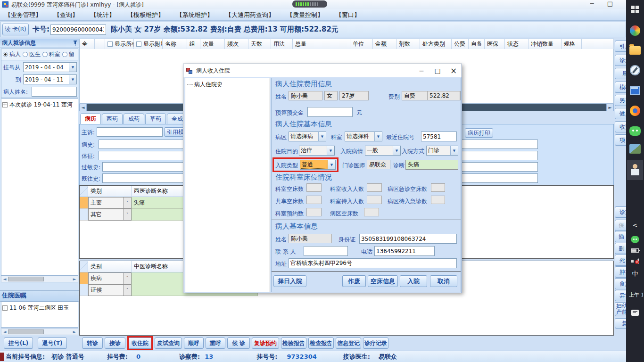 The height and width of the screenshot is (362, 644). I want to click on admit-type-combo: 普通 ▼, so click(318, 165).